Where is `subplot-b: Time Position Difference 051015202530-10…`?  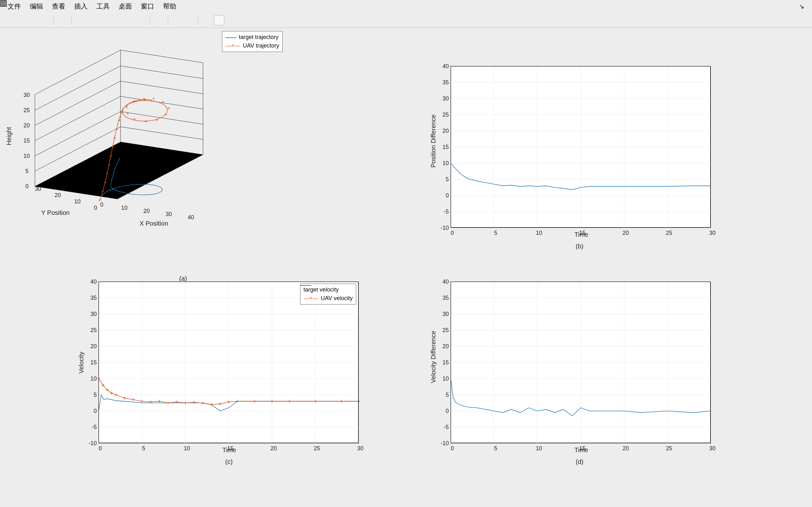
subplot-b: Time Position Difference 051015202530-10… is located at coordinates (580, 147).